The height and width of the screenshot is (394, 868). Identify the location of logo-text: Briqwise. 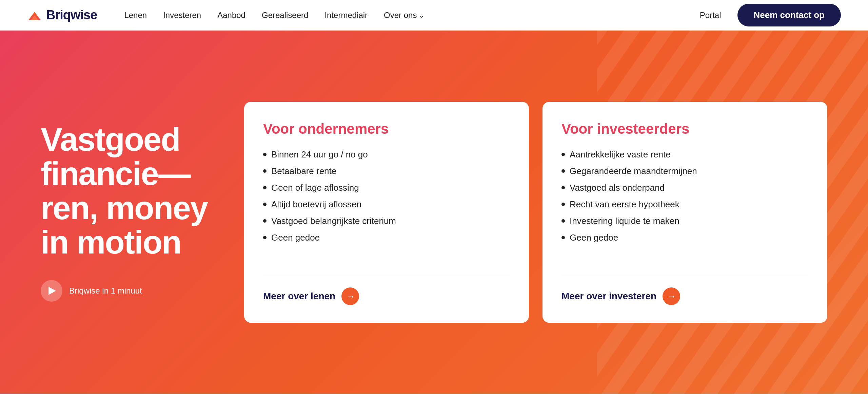
(72, 15).